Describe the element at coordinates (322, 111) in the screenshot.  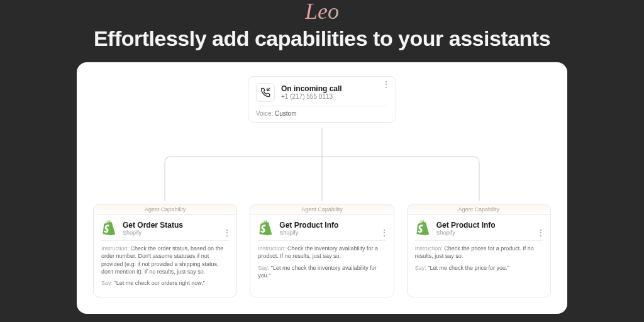
I see `voice-row: Voice: Custom` at that location.